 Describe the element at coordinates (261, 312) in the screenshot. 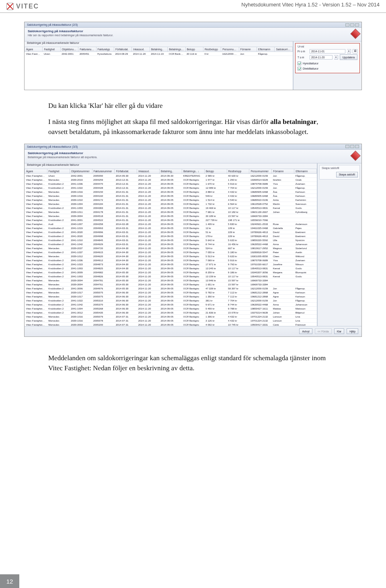

I see `cell: 19370214-9639` at that location.